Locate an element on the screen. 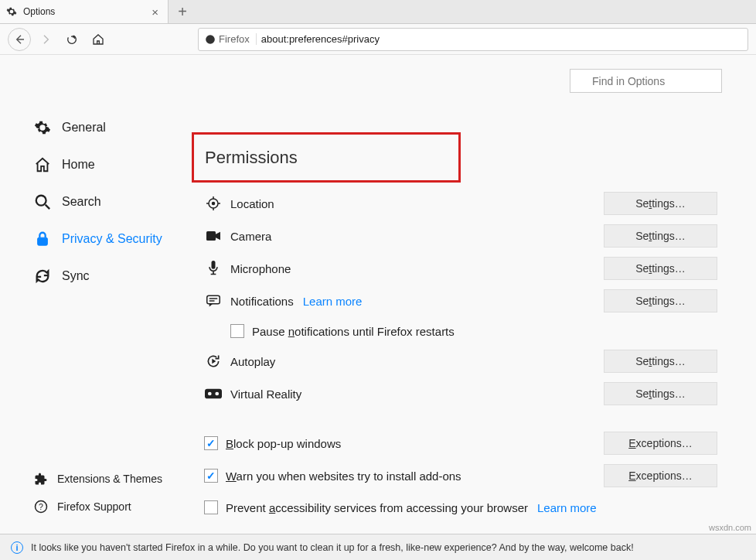 This screenshot has width=756, height=560. camera-icon is located at coordinates (213, 236).